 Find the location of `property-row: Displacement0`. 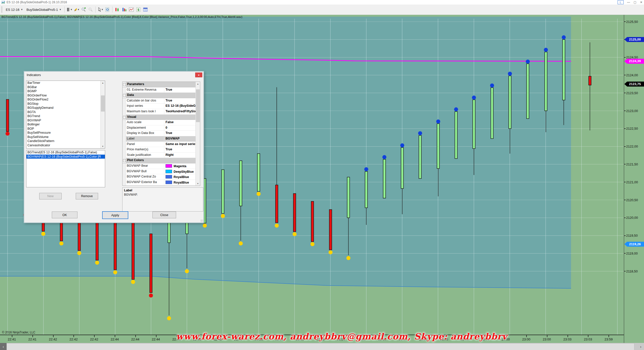

property-row: Displacement0 is located at coordinates (161, 128).